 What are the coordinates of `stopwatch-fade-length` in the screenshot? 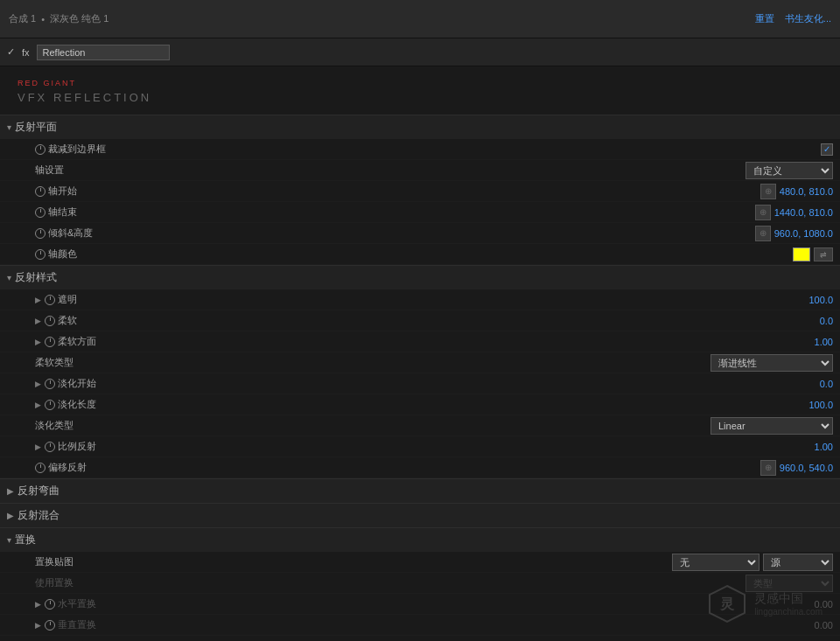 It's located at (50, 405).